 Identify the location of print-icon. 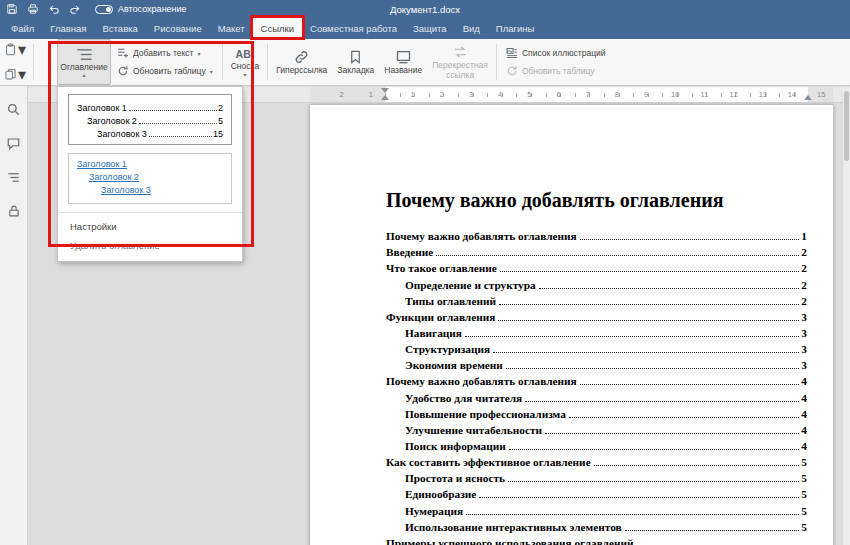
(33, 9).